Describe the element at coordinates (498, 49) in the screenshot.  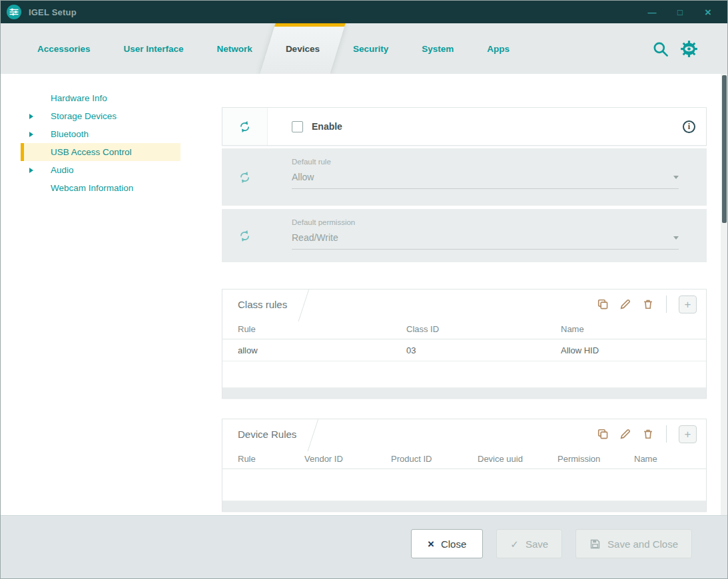
I see `tab-apps: Apps` at that location.